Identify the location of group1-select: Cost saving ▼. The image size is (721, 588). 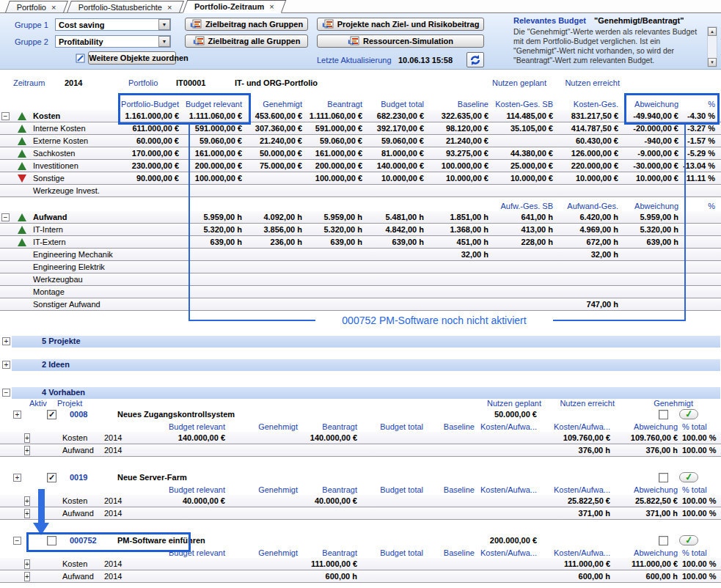
(113, 25).